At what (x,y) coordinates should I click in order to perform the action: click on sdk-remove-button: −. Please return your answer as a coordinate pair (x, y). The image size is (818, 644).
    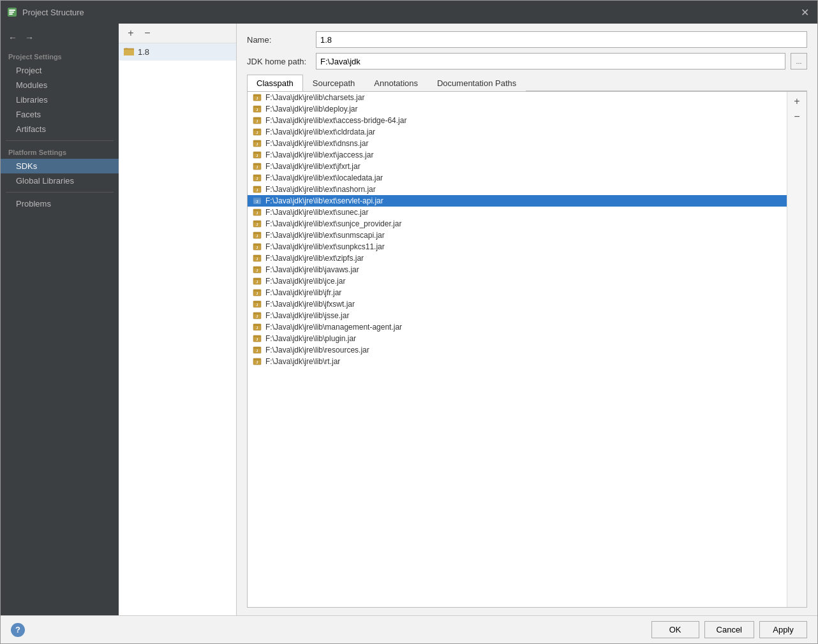
    Looking at the image, I should click on (147, 33).